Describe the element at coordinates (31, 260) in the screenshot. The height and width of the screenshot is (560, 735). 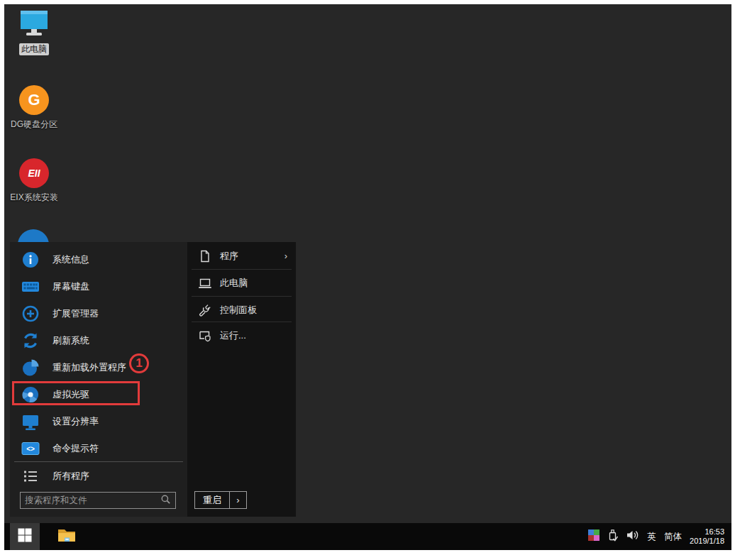
I see `info-icon` at that location.